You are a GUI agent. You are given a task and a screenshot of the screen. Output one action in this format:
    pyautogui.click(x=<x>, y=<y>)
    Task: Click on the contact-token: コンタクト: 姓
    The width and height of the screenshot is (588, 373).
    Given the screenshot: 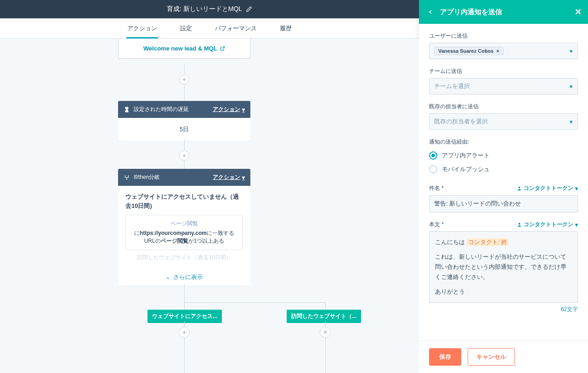 What is the action you would take?
    pyautogui.click(x=488, y=242)
    